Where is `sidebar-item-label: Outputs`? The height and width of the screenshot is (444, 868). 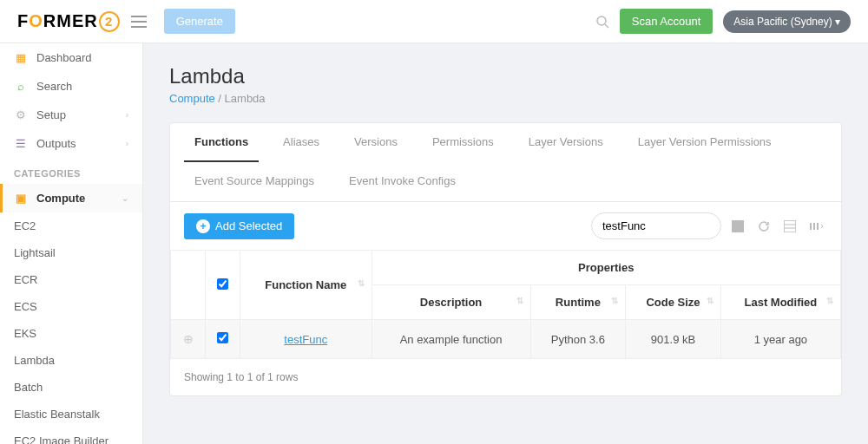 sidebar-item-label: Outputs is located at coordinates (56, 144).